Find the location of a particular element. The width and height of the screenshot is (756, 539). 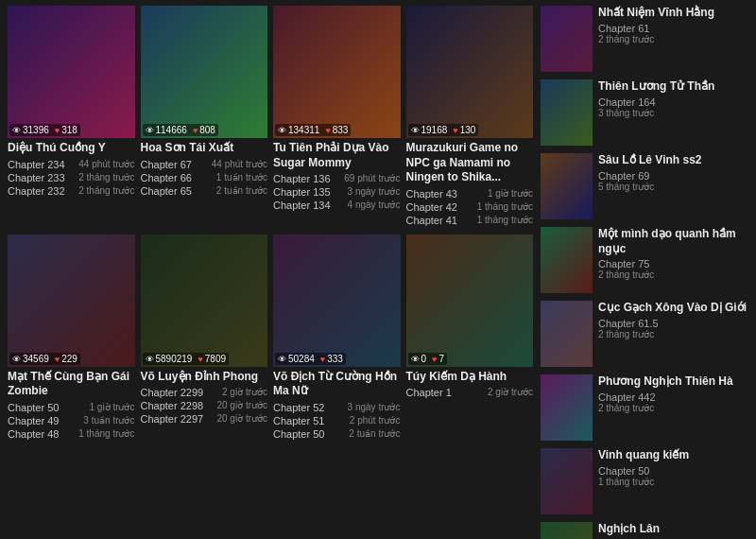

chapter-time: 20 giờ trước is located at coordinates (242, 419).